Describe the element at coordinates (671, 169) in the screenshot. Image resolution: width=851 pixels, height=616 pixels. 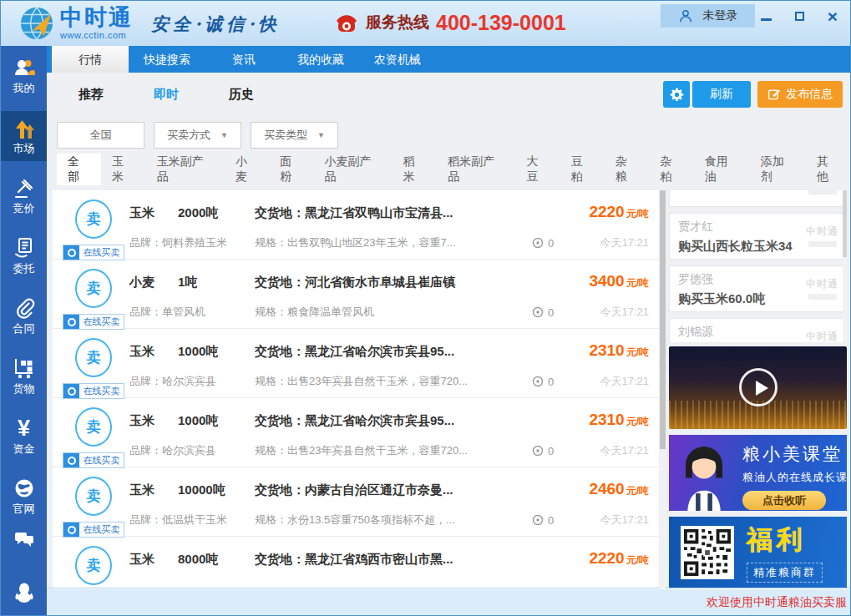
I see `category-misc-meal: 杂粕` at that location.